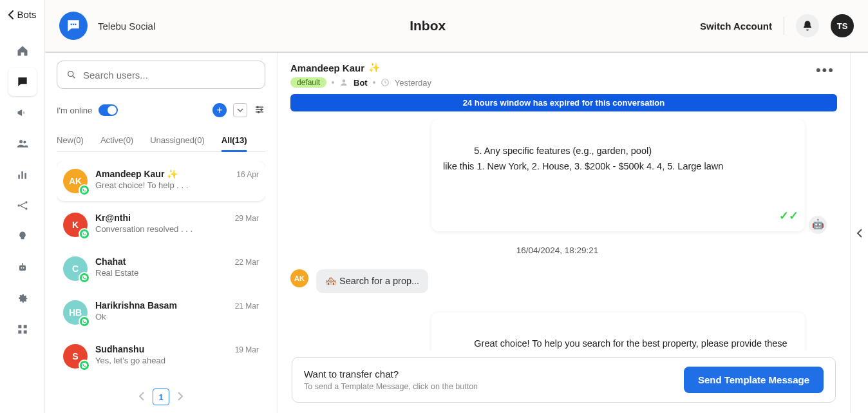 The height and width of the screenshot is (413, 868). Describe the element at coordinates (23, 206) in the screenshot. I see `nav-integrations-icon` at that location.